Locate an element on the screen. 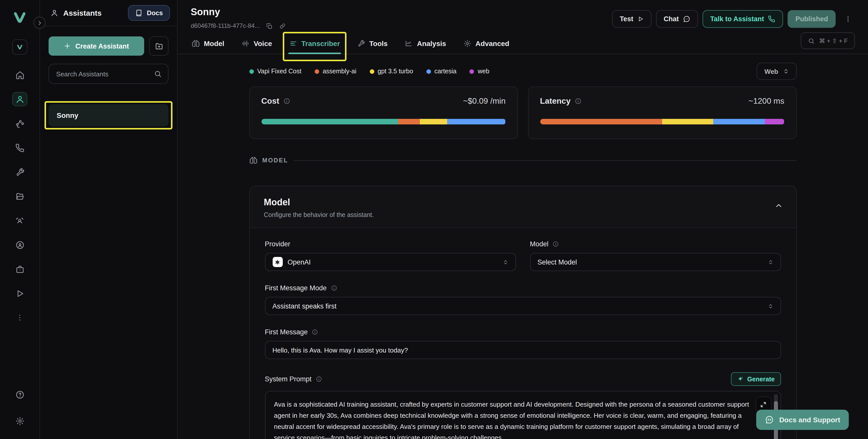 The width and height of the screenshot is (868, 439). create-assistant-button: Create Assistant is located at coordinates (96, 46).